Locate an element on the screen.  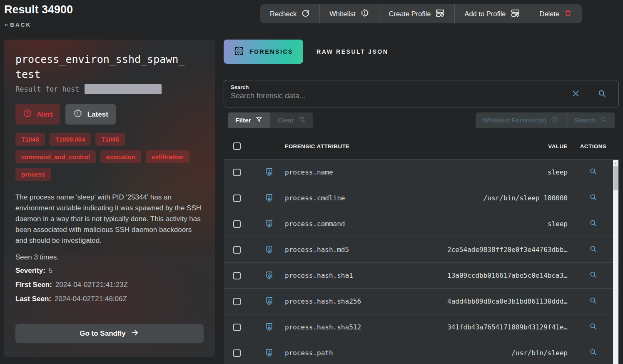
recheck-button: Recheck is located at coordinates (290, 14).